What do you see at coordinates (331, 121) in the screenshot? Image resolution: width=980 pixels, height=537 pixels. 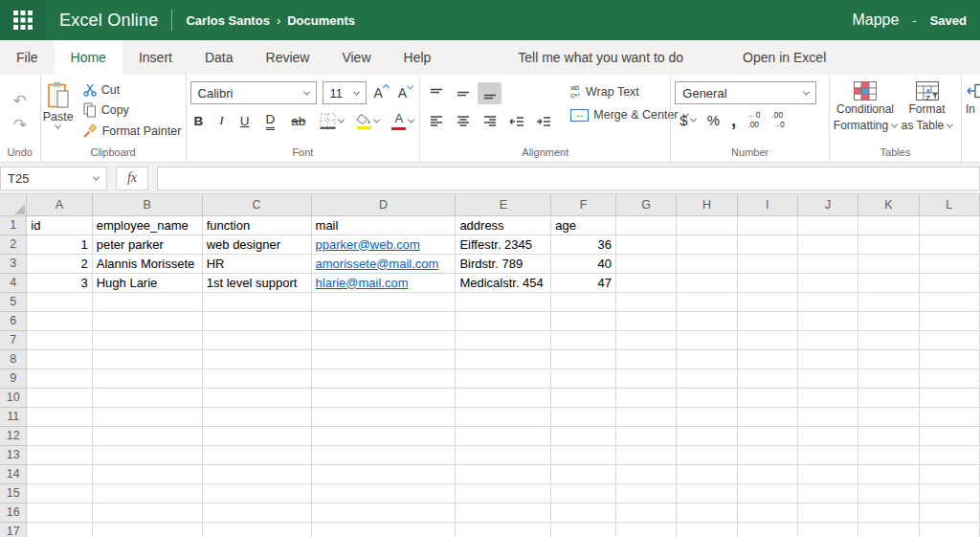 I see `borders-button` at bounding box center [331, 121].